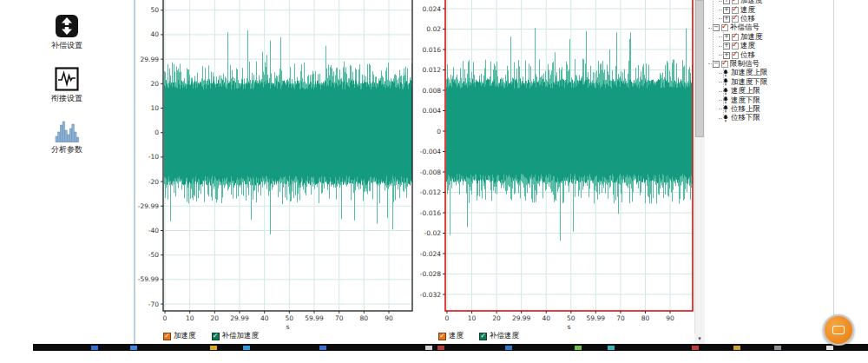 Image resolution: width=868 pixels, height=363 pixels. Describe the element at coordinates (432, 50) in the screenshot. I see `svg-text: 0.016` at that location.